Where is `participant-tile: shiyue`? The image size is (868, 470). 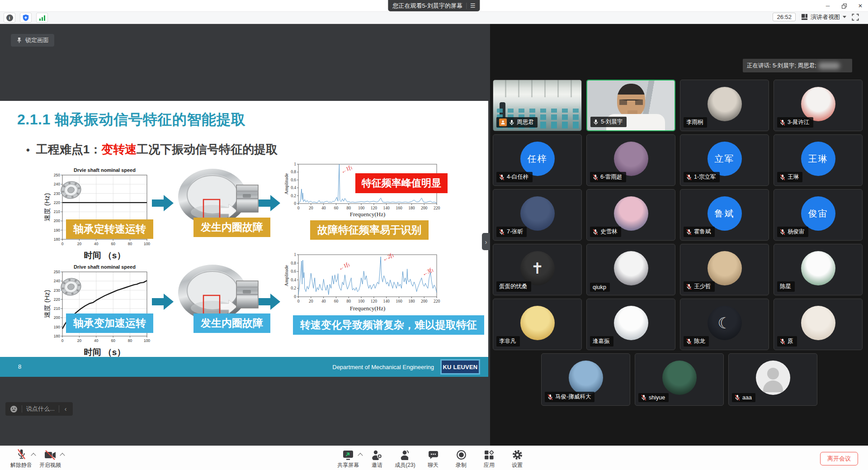 participant-tile: shiyue is located at coordinates (679, 380).